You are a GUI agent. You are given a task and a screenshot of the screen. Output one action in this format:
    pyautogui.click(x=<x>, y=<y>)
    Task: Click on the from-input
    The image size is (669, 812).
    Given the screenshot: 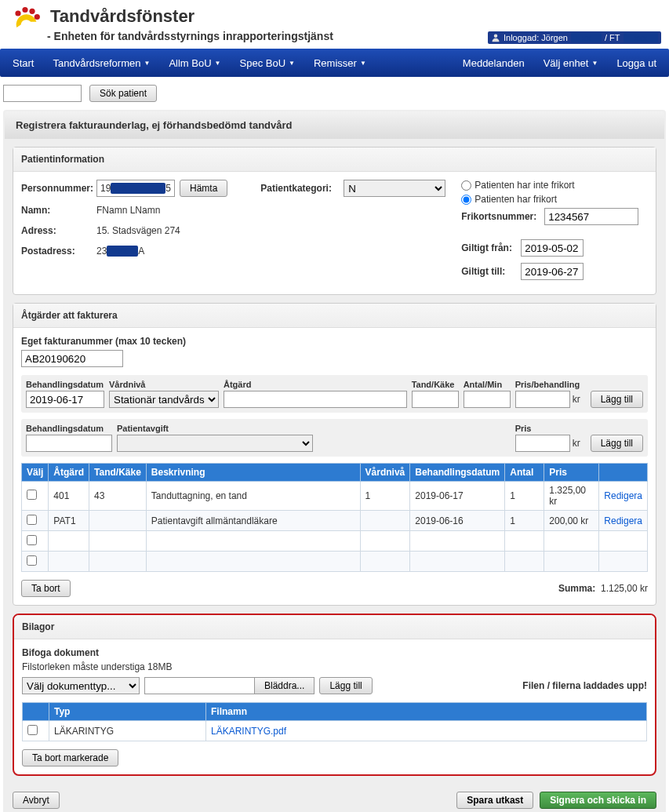 What is the action you would take?
    pyautogui.click(x=552, y=248)
    